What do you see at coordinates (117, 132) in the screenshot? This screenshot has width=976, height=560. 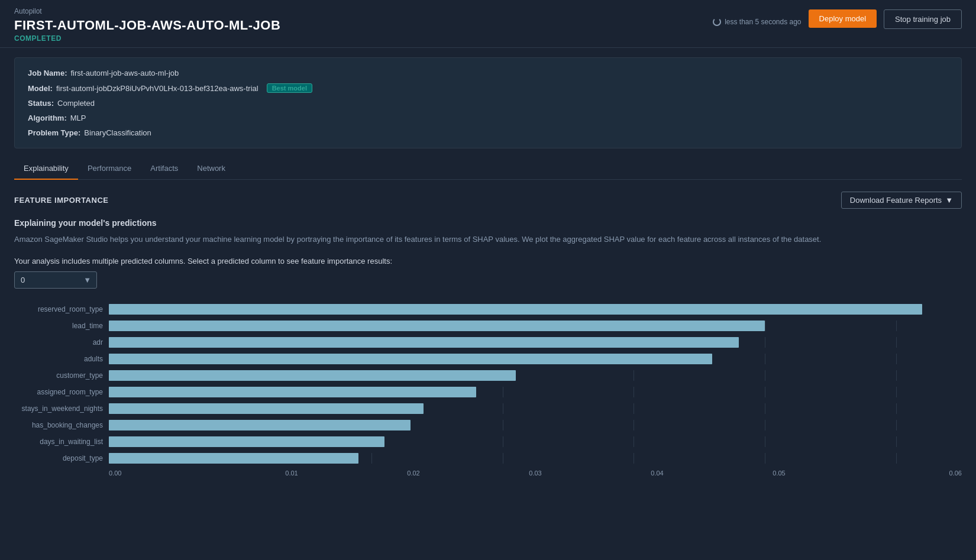 I see `problem-value: BinaryClassification` at bounding box center [117, 132].